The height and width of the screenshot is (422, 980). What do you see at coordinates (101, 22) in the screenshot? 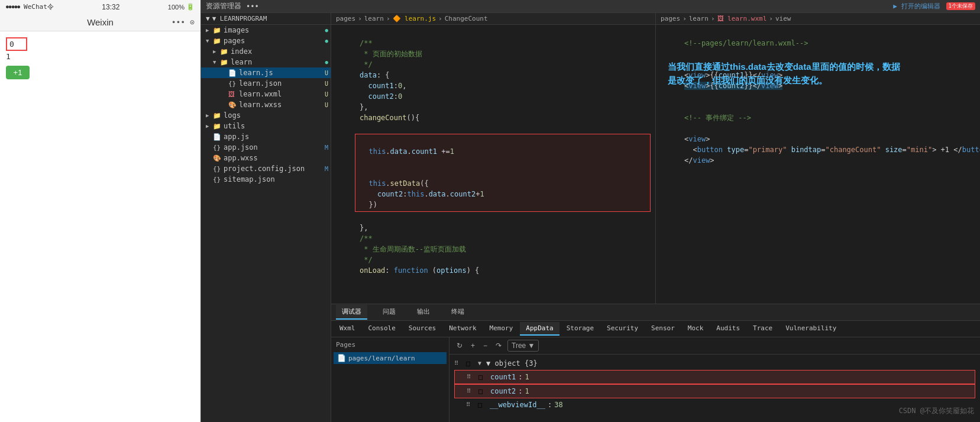
I see `phone-title-bar: Weixin ••• ⊙` at bounding box center [101, 22].